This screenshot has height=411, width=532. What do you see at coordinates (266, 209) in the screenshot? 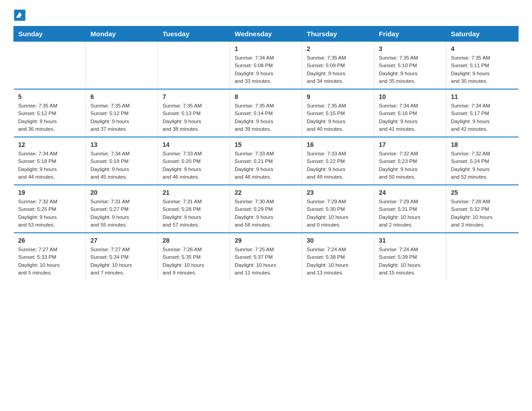
I see `calendar-row-week-4: 19Sunrise: 7:32 AM Sunset: 5:25 PM Dayli…` at bounding box center [266, 209].